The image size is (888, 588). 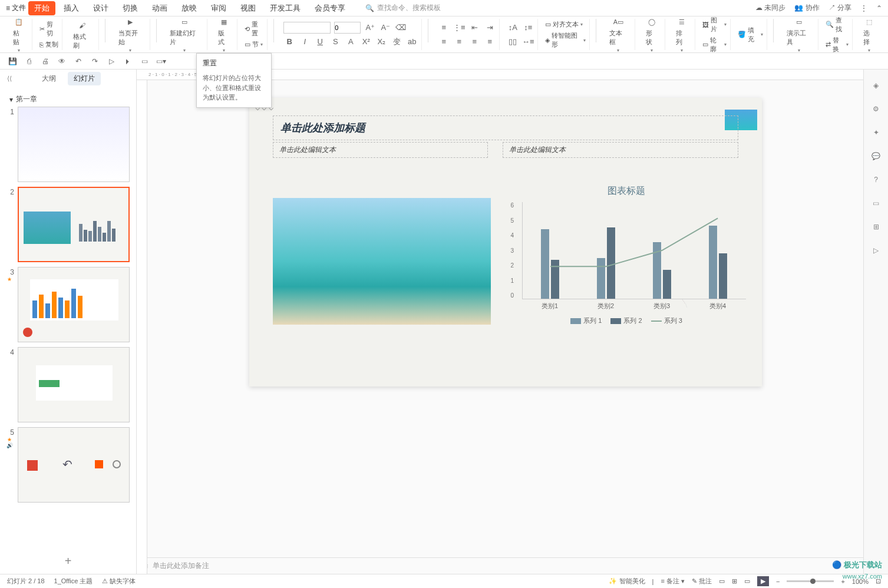 I want to click on text-box-button: A▭ 文本框▾, so click(x=619, y=34).